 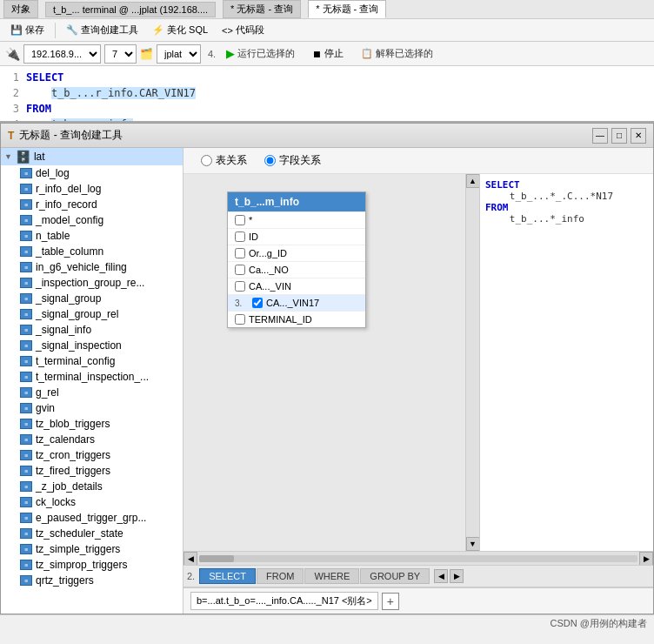 What do you see at coordinates (21, 9) in the screenshot?
I see `tab-objects: 对象` at bounding box center [21, 9].